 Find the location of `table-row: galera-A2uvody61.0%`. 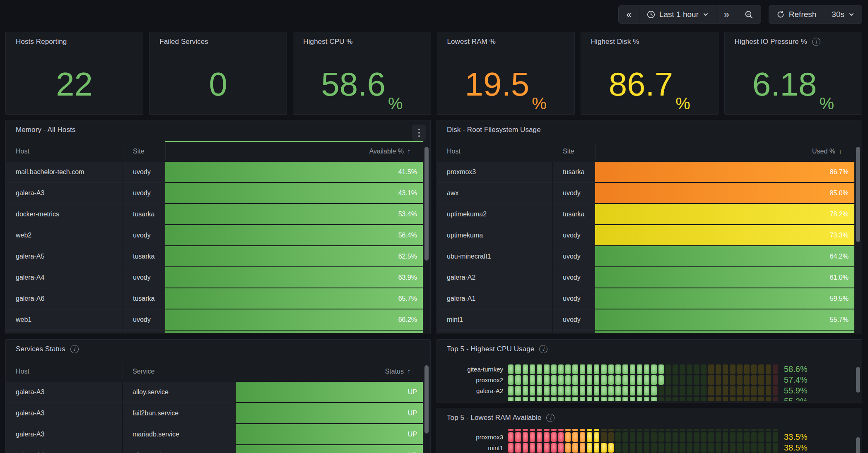

table-row: galera-A2uvody61.0% is located at coordinates (649, 278).